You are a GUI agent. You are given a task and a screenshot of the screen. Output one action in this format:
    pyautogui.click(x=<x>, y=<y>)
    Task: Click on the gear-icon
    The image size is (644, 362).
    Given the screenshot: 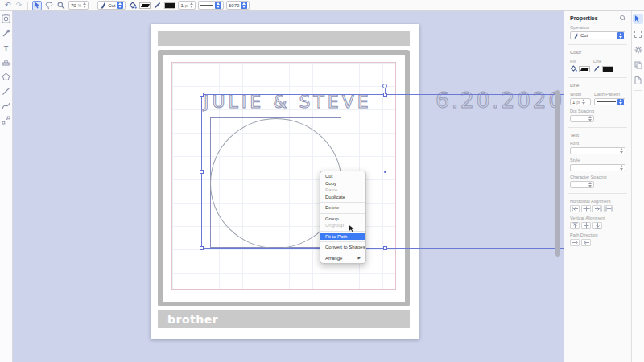 What is the action you would take?
    pyautogui.click(x=638, y=50)
    